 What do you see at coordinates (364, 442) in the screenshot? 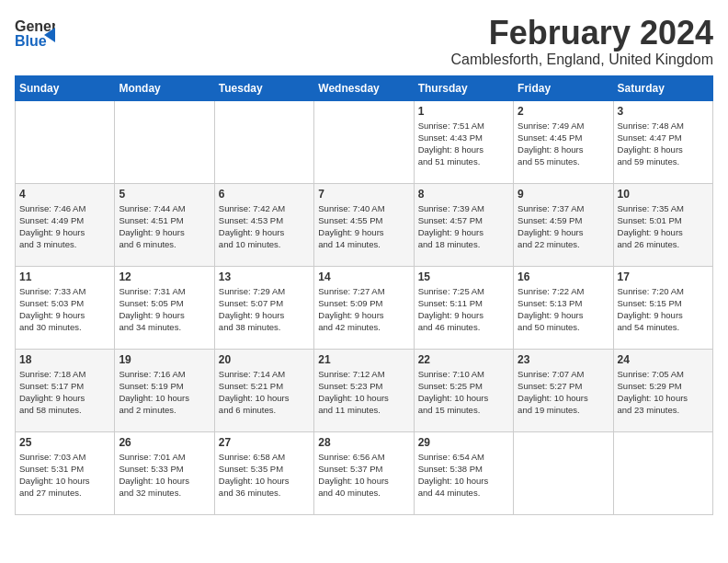
I see `day-number: 28` at bounding box center [364, 442].